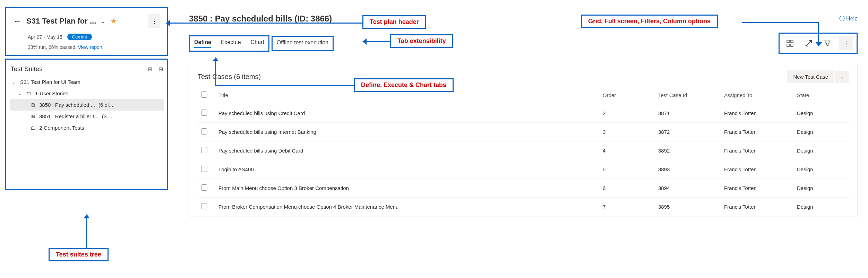 Image resolution: width=868 pixels, height=278 pixels. What do you see at coordinates (523, 151) in the screenshot?
I see `table-row: Pay scheduled bills using Debit Card4389…` at bounding box center [523, 151].